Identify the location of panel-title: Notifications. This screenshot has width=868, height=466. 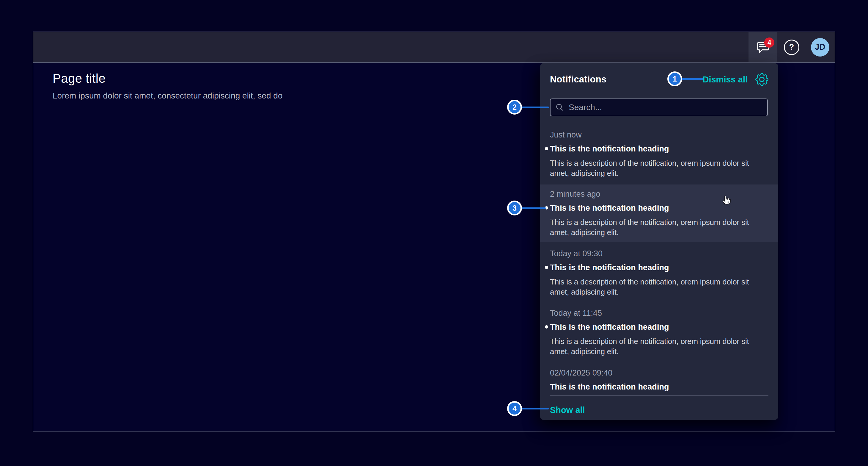
(578, 80).